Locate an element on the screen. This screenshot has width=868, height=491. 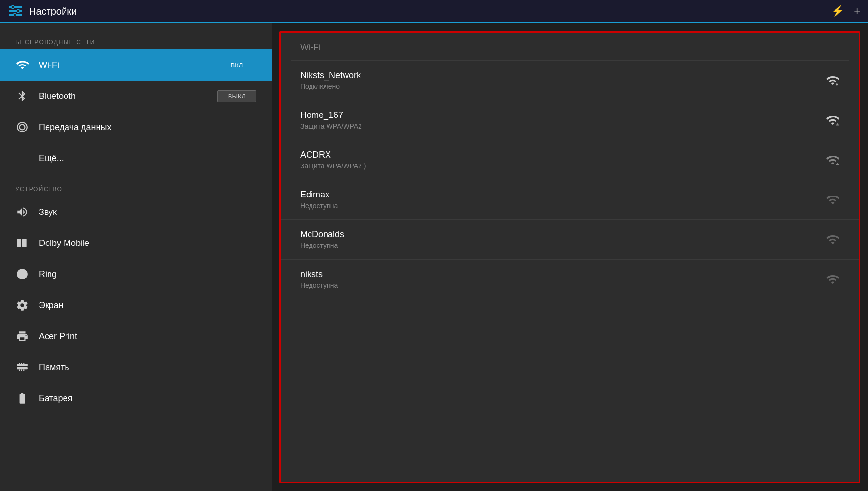
ring-icon is located at coordinates (22, 274).